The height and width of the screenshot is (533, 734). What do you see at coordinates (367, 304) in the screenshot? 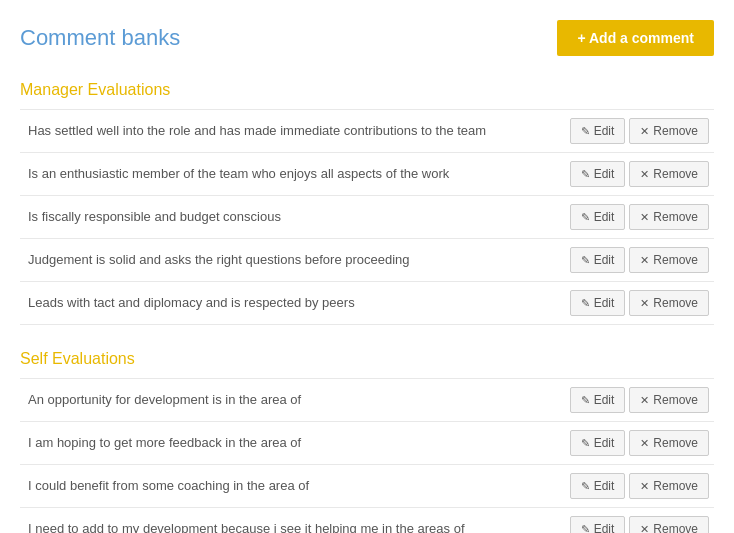
I see `table-row: Leads with tact and diplomacy and is res…` at bounding box center [367, 304].